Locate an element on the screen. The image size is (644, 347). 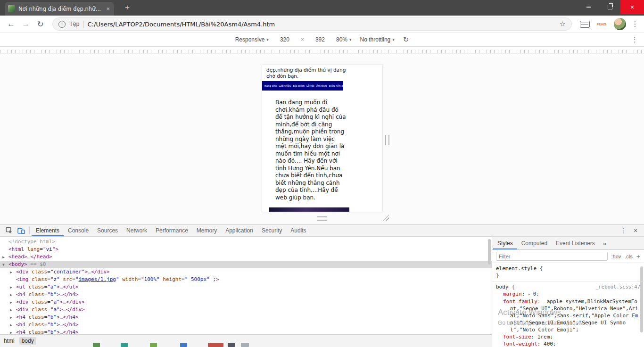
devtools-menu-icon: ⋮ is located at coordinates (623, 231).